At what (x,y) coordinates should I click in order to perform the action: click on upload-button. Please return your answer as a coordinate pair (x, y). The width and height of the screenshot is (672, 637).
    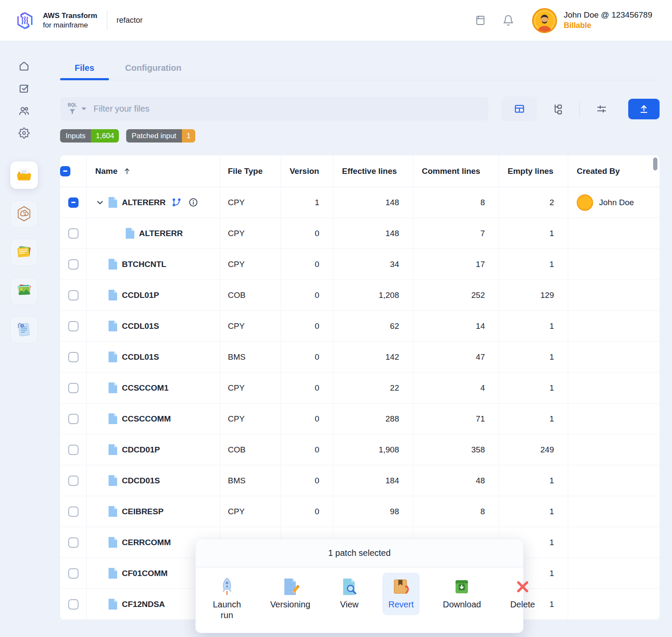
    Looking at the image, I should click on (644, 109).